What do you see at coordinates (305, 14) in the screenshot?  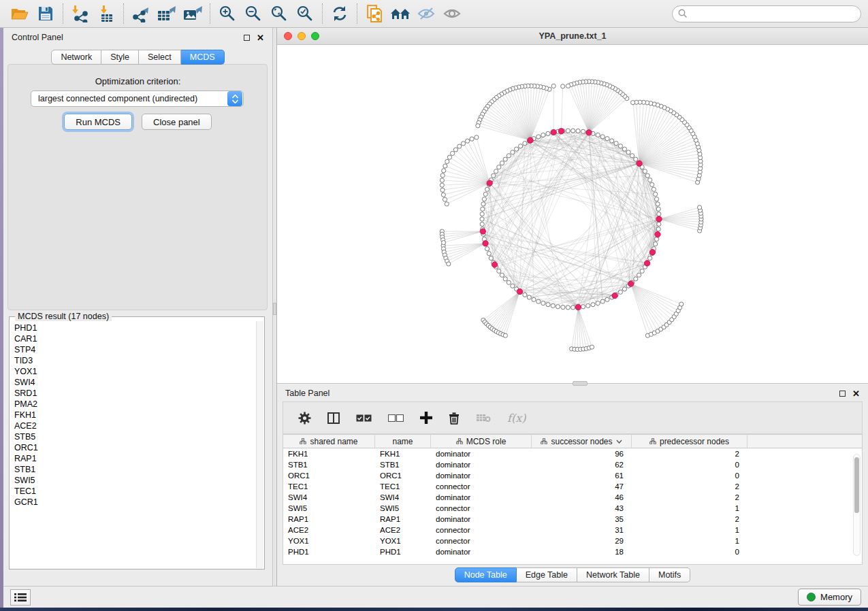 I see `zoom-selected-button` at bounding box center [305, 14].